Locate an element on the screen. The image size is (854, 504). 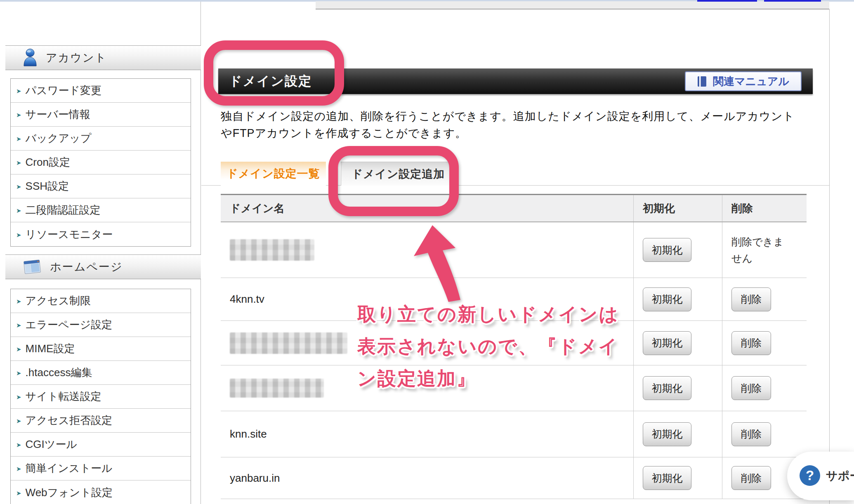
domain-name: yanbaru.in is located at coordinates (427, 478).